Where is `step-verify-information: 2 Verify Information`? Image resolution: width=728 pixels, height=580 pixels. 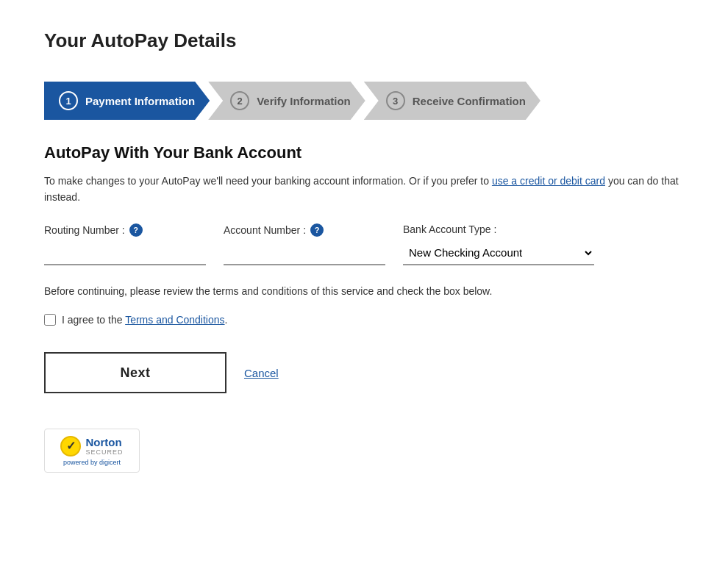 step-verify-information: 2 Verify Information is located at coordinates (287, 101).